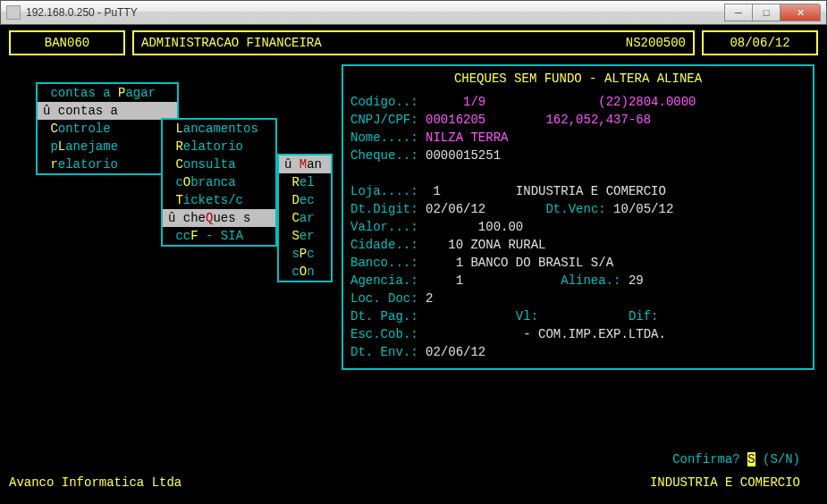  What do you see at coordinates (384, 245) in the screenshot?
I see `cidade-label: Cidade..:` at bounding box center [384, 245].